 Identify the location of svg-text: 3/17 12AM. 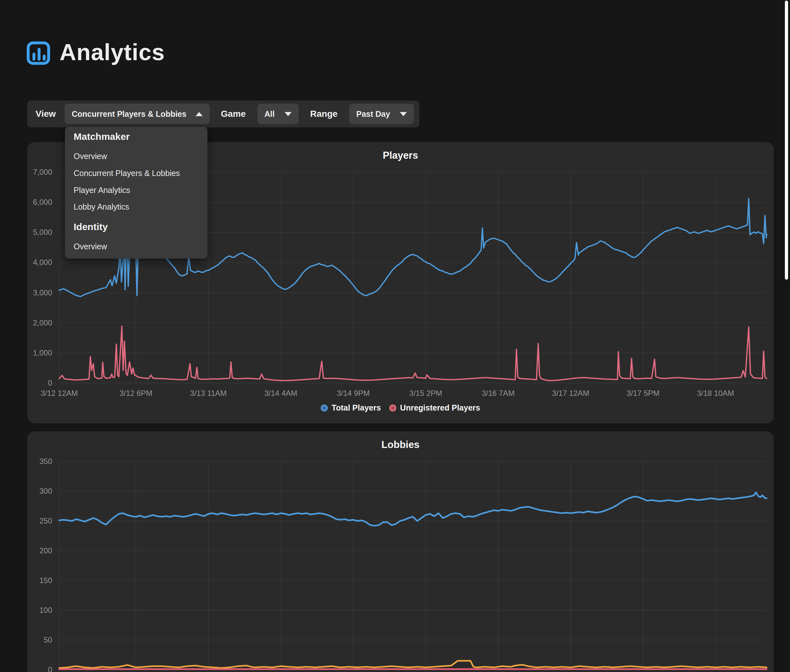
(571, 393).